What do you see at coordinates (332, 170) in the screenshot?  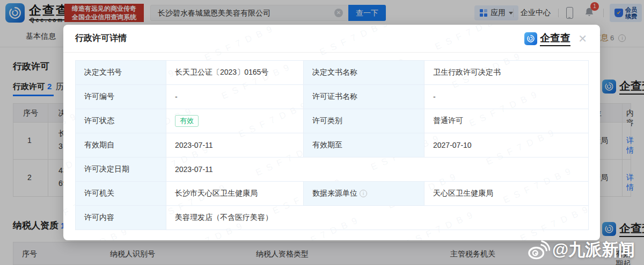 I see `table-row: 许可决定日期 2023-07-11` at bounding box center [332, 170].